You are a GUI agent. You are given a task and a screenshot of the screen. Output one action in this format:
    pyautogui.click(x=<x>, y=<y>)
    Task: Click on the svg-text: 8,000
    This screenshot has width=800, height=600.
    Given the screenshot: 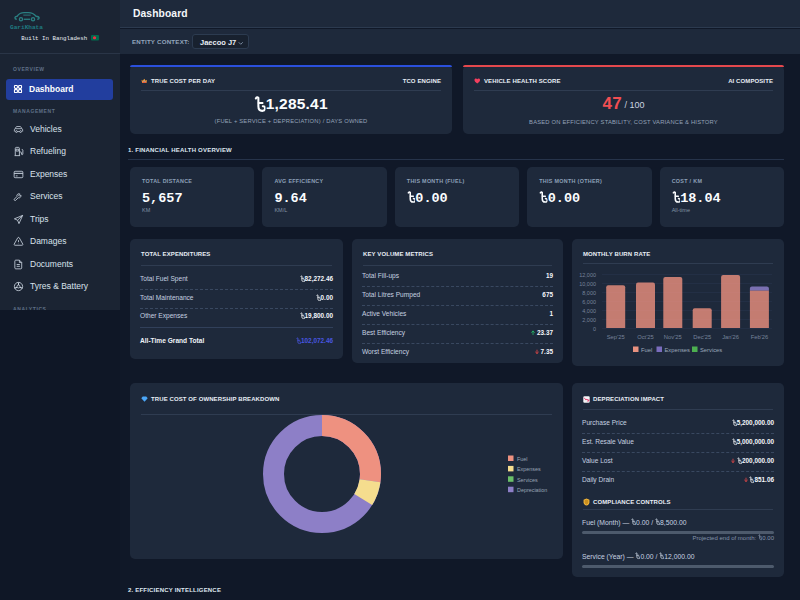 What is the action you would take?
    pyautogui.click(x=589, y=293)
    